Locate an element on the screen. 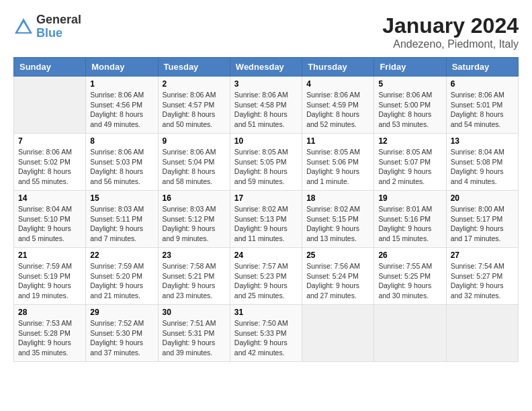 The image size is (532, 411). day-number: 11 is located at coordinates (338, 141).